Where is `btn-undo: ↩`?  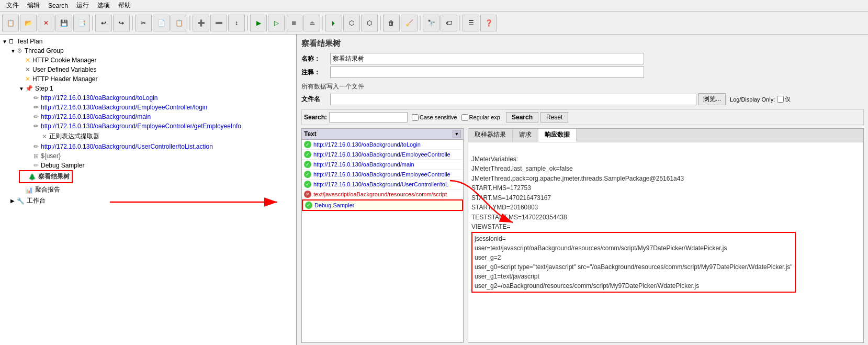 btn-undo: ↩ is located at coordinates (104, 23).